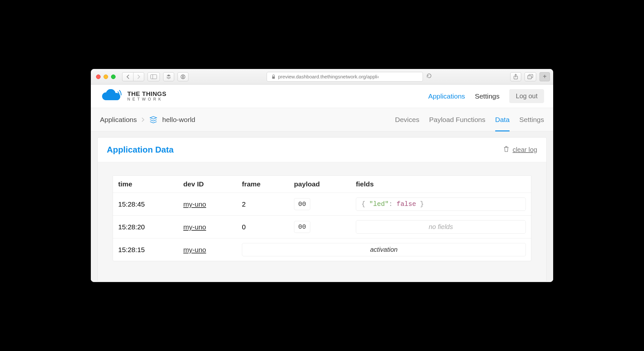 This screenshot has width=644, height=351. I want to click on reload-button, so click(429, 77).